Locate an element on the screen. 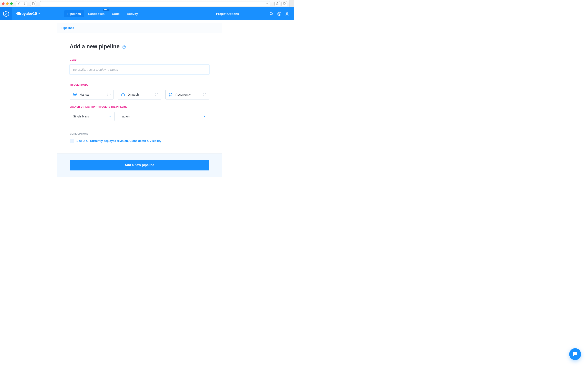 Image resolution: width=588 pixels, height=367 pixels. browser-back-forward: ❮ ❯ is located at coordinates (22, 4).